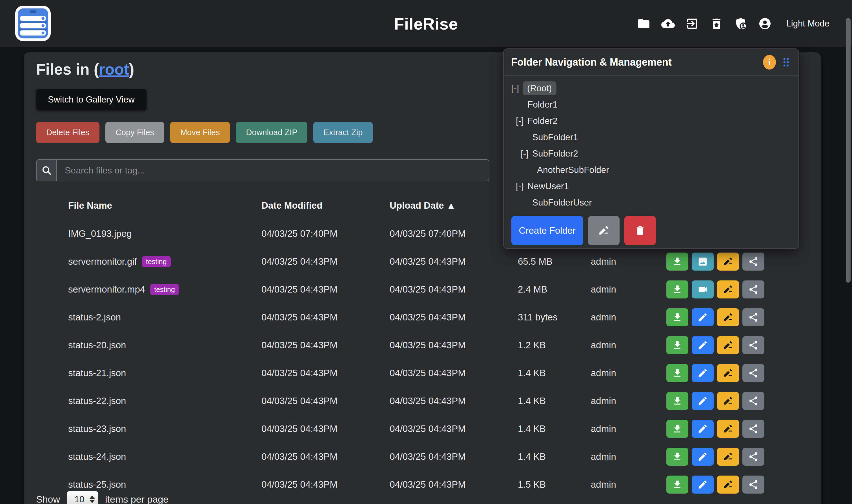  I want to click on tree-item: [-](Root), so click(651, 88).